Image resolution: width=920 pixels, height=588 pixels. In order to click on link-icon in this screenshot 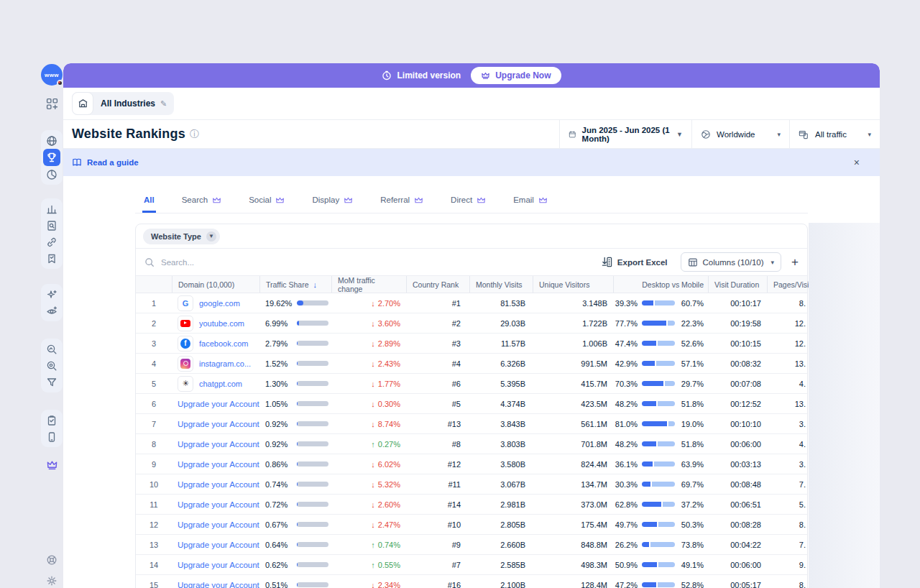, I will do `click(52, 242)`.